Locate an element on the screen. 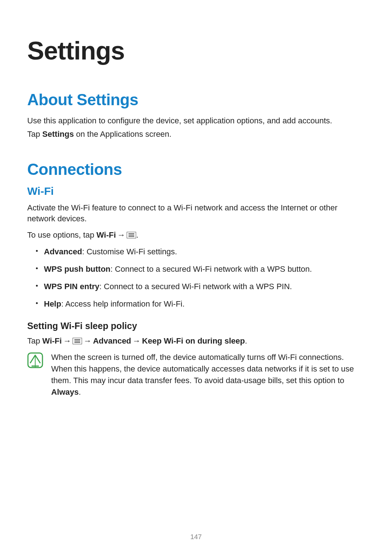 This screenshot has width=392, height=554. note-always: Always is located at coordinates (65, 392).